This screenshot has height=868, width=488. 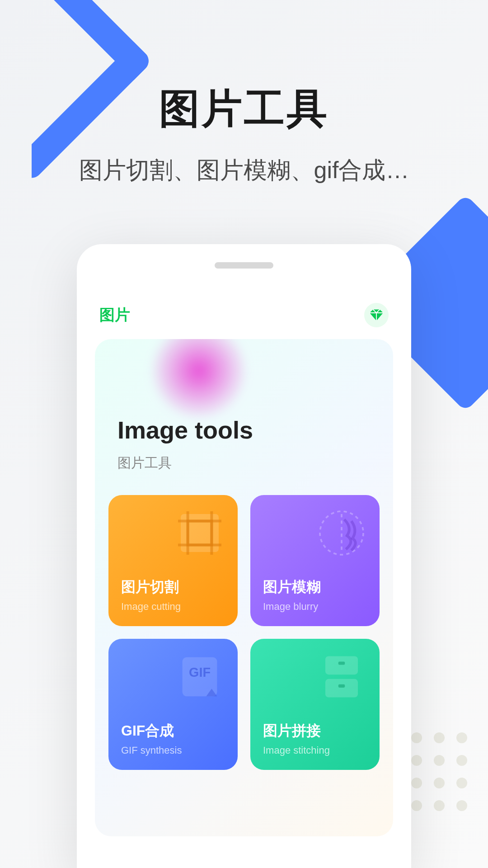 I want to click on phone-speaker, so click(x=244, y=265).